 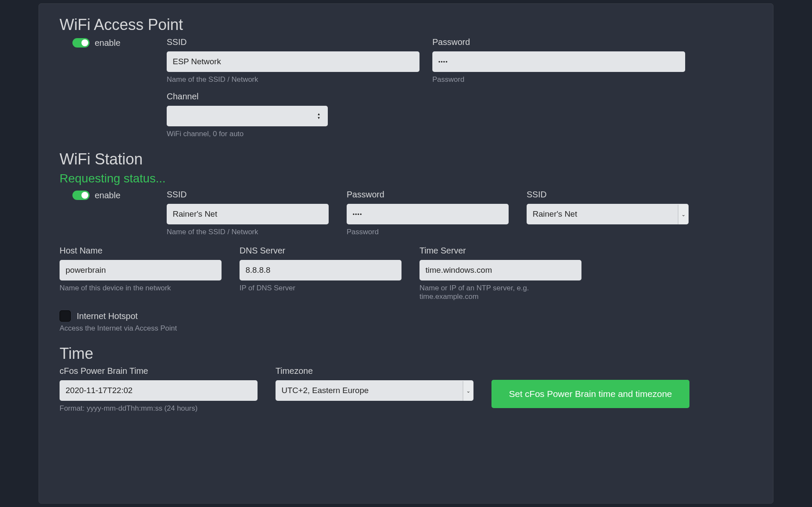 What do you see at coordinates (319, 116) in the screenshot?
I see `stepper-arrows-icon: ▲▼` at bounding box center [319, 116].